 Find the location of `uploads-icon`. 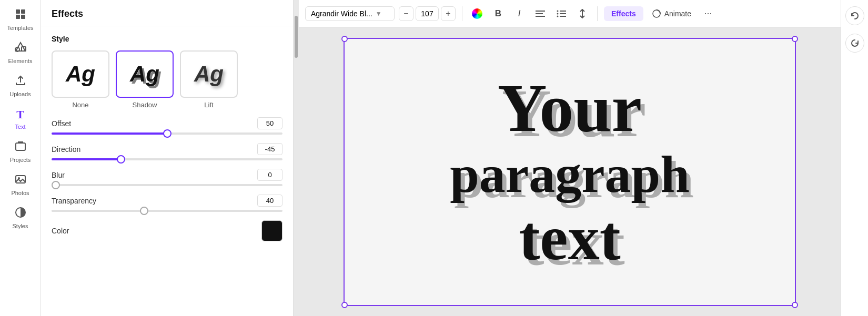

uploads-icon is located at coordinates (21, 82).